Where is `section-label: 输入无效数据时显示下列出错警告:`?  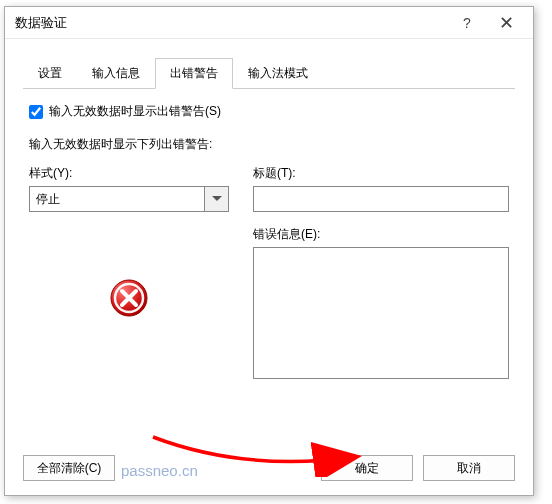 section-label: 输入无效数据时显示下列出错警告: is located at coordinates (269, 144).